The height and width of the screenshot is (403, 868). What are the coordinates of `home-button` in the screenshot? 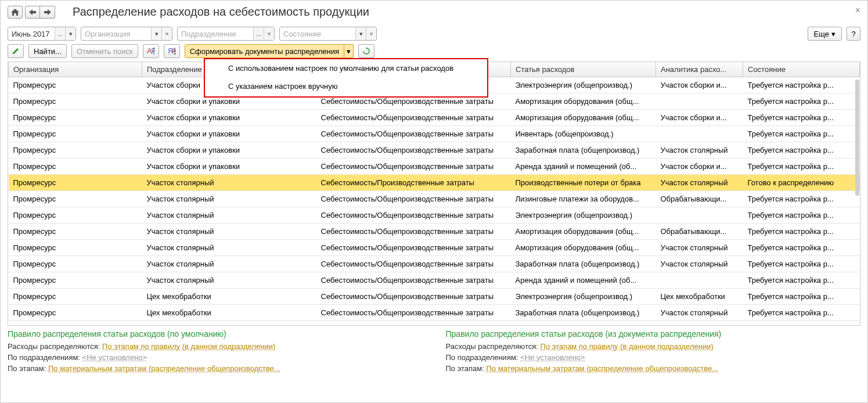 It's located at (15, 12).